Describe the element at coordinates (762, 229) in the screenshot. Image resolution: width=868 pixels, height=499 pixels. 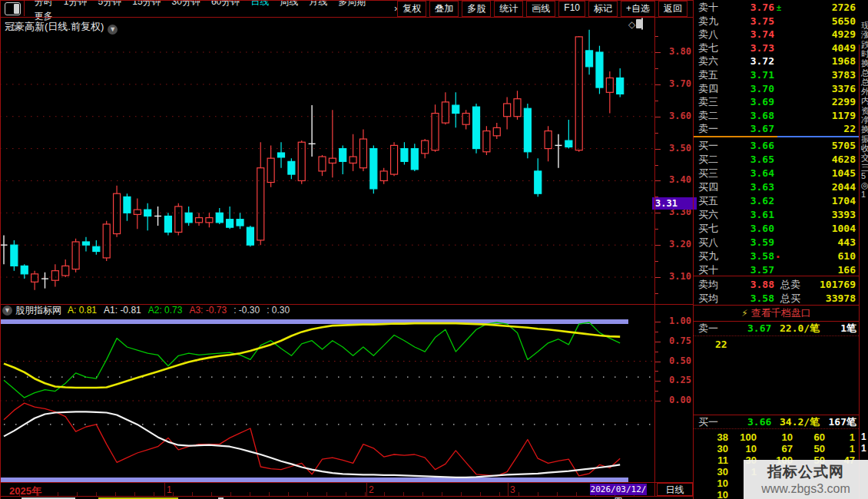
I see `level-price: 3.60` at that location.